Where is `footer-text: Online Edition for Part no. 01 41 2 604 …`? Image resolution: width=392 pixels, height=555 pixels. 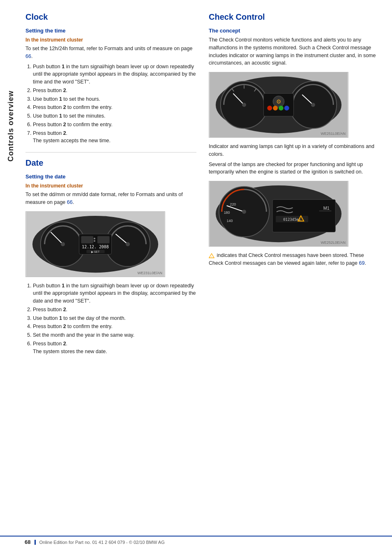
footer-text: Online Edition for Part no. 01 41 2 604 … is located at coordinates (99, 542).